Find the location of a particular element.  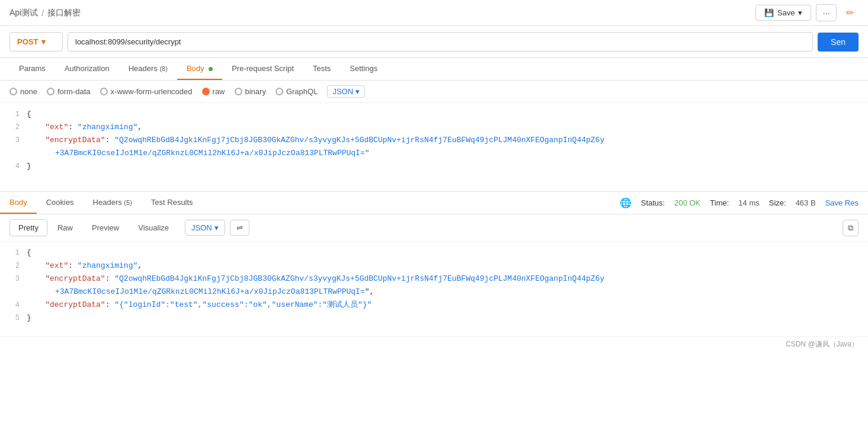

request-tab-body: Body is located at coordinates (200, 69).